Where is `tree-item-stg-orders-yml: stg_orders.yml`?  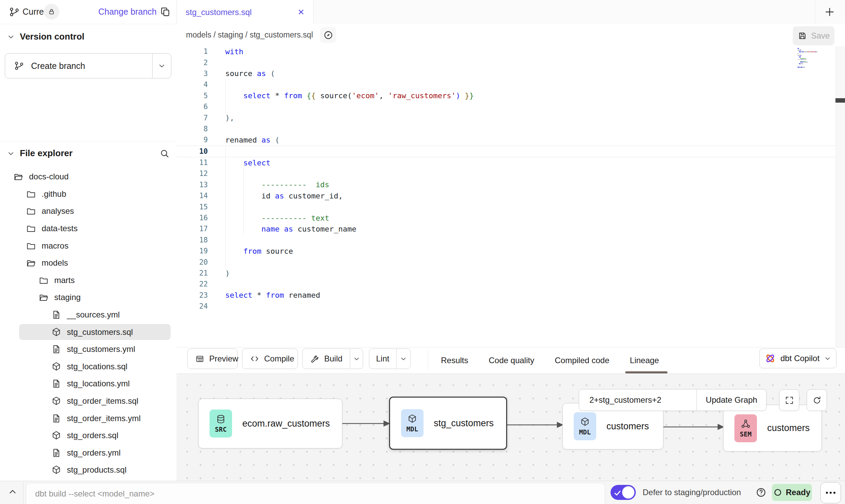
tree-item-stg-orders-yml: stg_orders.yml is located at coordinates (88, 453).